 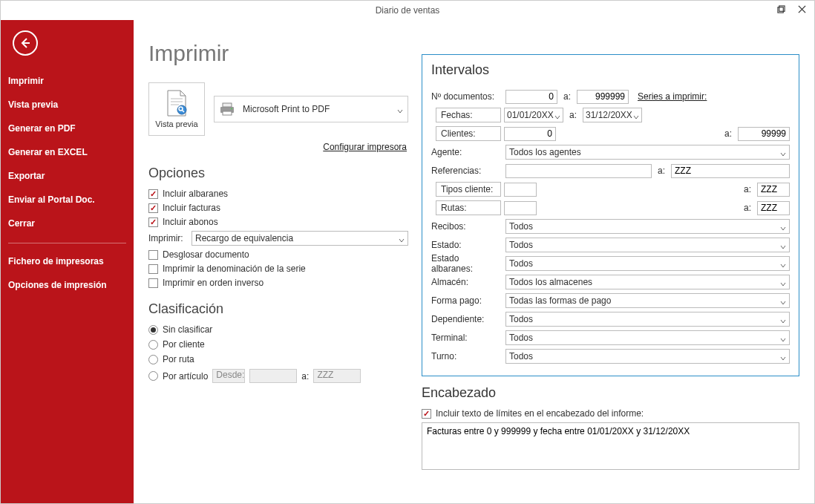 I want to click on tipos-to-input, so click(x=773, y=190).